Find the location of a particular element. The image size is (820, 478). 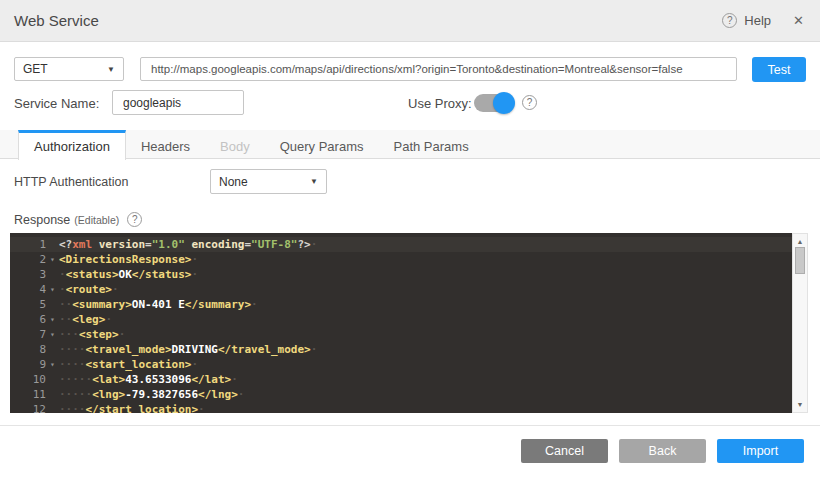

tab-bar: AuthorizationHeadersBodyQuery ParamsPath… is located at coordinates (410, 144).